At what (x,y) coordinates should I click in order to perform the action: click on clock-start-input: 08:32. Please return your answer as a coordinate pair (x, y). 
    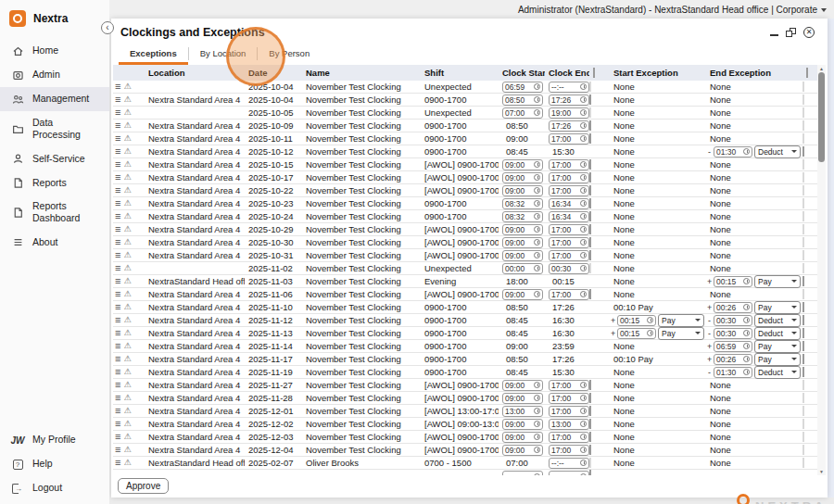
    Looking at the image, I should click on (523, 204).